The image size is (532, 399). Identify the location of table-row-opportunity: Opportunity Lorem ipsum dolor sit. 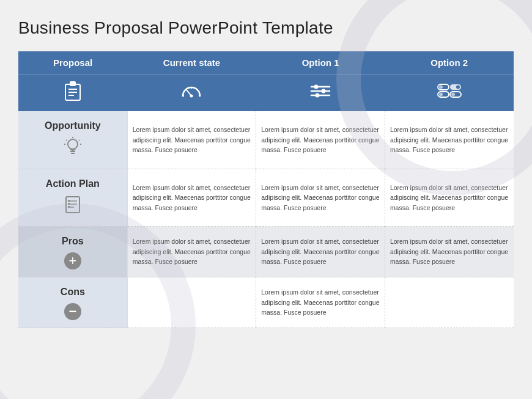
(266, 140).